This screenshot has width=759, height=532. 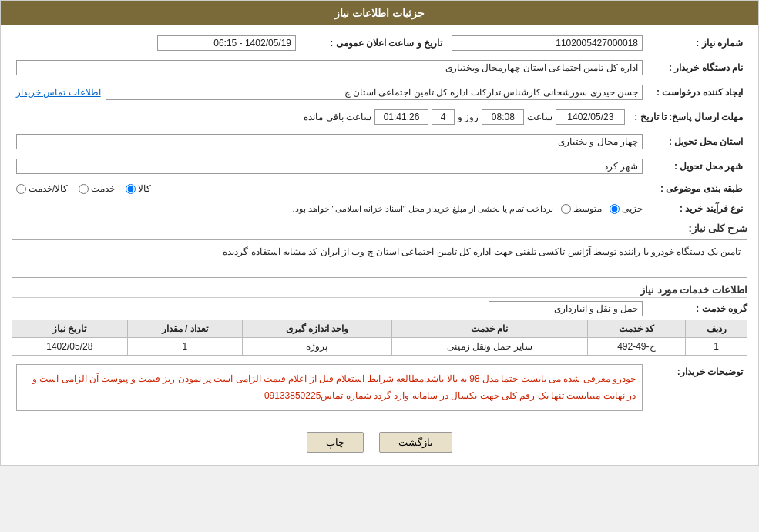 What do you see at coordinates (335, 442) in the screenshot?
I see `print-button: چاپ` at bounding box center [335, 442].